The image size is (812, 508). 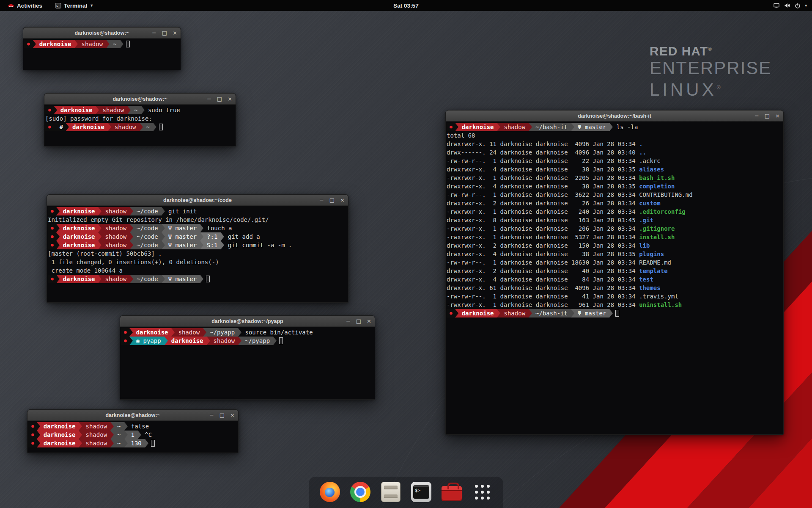 I want to click on terminal-line: ●darknoiseshadow~, so click(x=102, y=44).